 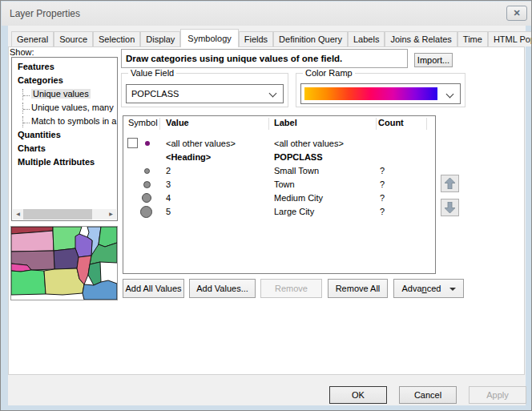 I want to click on value-field-label: Value Field, so click(x=152, y=73).